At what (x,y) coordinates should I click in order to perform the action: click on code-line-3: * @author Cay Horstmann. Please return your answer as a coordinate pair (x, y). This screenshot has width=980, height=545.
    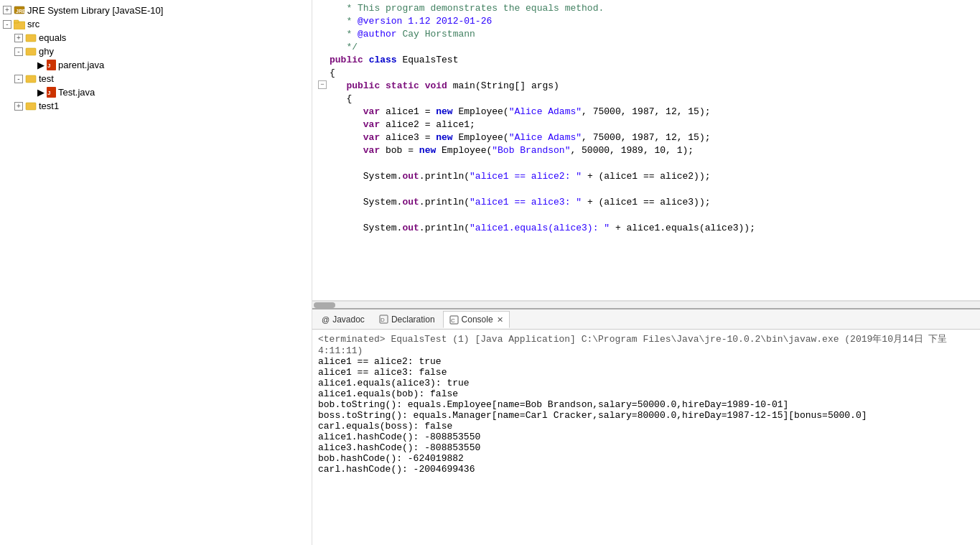
    Looking at the image, I should click on (646, 35).